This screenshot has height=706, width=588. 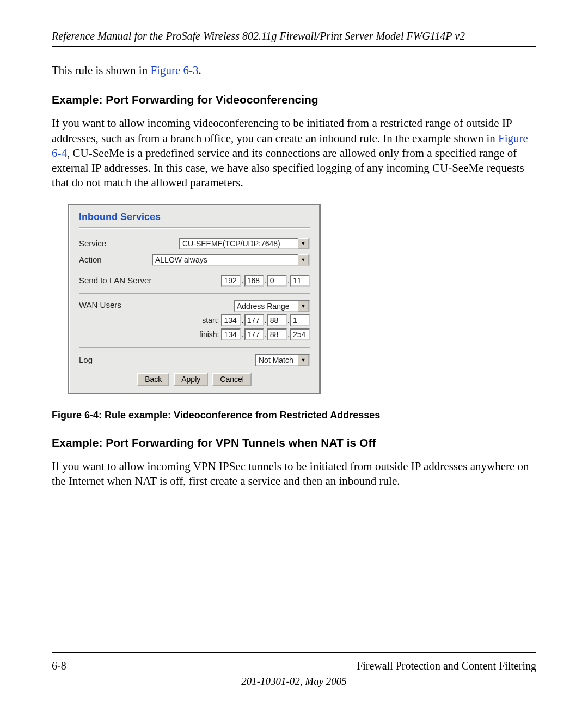 I want to click on footer-section-title: Firewall Protection and Content Filterin…, so click(x=446, y=666).